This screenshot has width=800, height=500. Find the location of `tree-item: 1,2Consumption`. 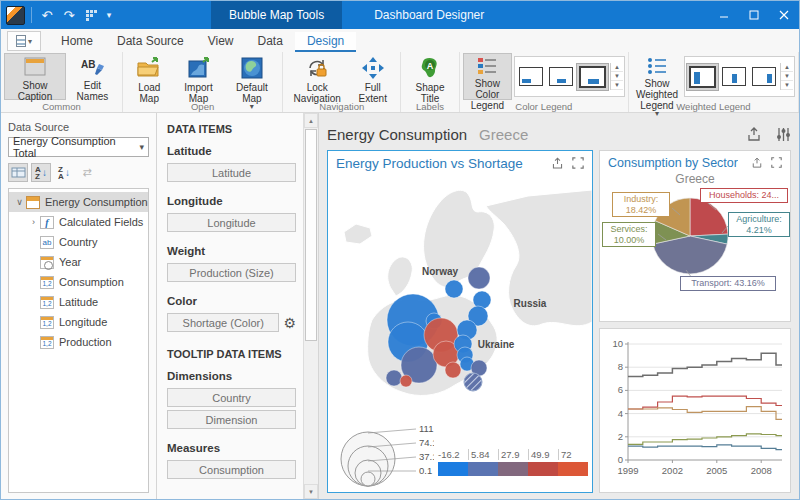

tree-item: 1,2Consumption is located at coordinates (78, 282).